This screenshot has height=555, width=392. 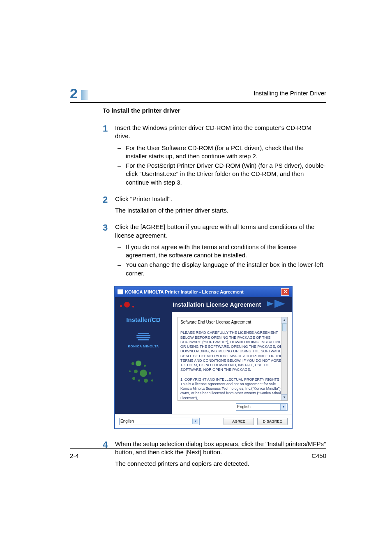 What do you see at coordinates (184, 292) in the screenshot?
I see `dialog-title-text: KONICA MINOLTA Printer Installer - Licen…` at bounding box center [184, 292].